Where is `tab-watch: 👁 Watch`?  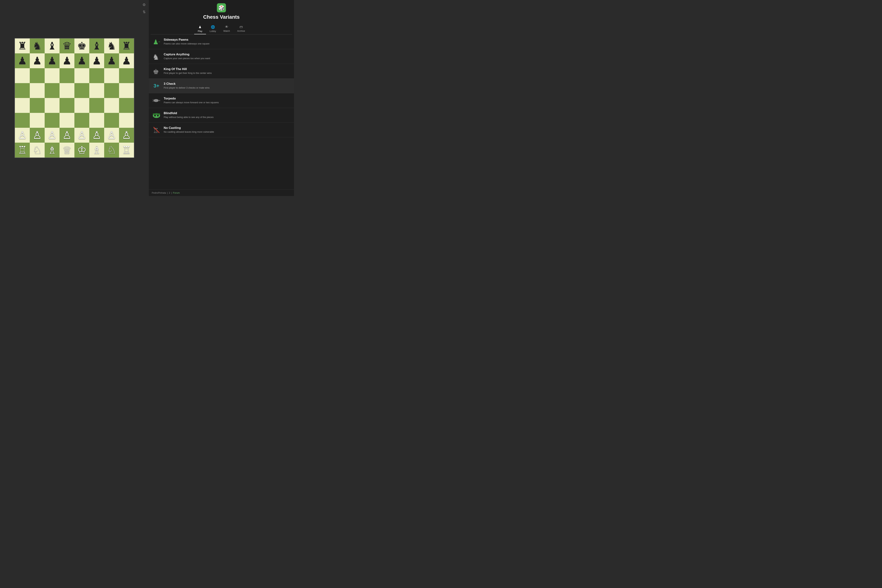
tab-watch: 👁 Watch is located at coordinates (226, 29).